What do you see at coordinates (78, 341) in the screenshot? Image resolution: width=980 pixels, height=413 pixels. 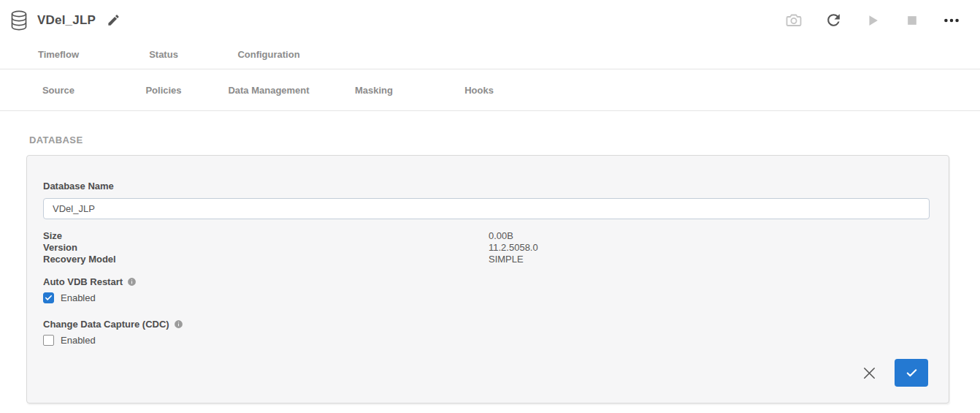 I see `cdc-checkbox-label: Enabled` at bounding box center [78, 341].